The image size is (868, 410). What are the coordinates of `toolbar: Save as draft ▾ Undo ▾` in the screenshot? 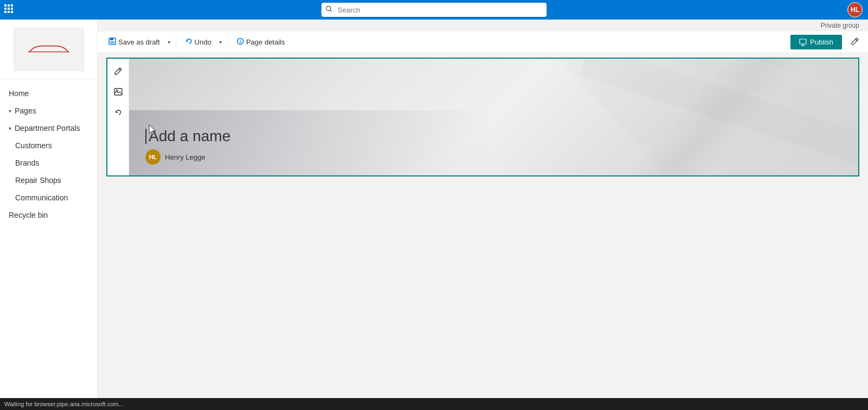 It's located at (483, 42).